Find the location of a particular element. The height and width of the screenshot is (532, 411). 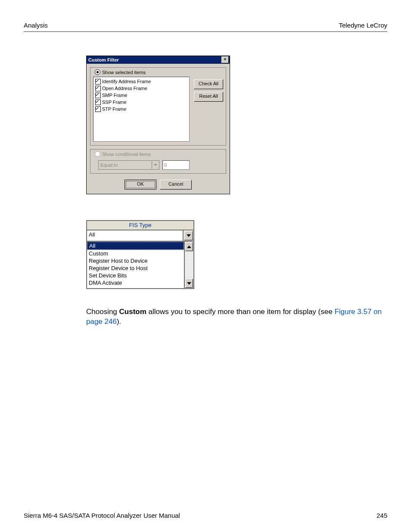

scroll-up-icon is located at coordinates (189, 246).